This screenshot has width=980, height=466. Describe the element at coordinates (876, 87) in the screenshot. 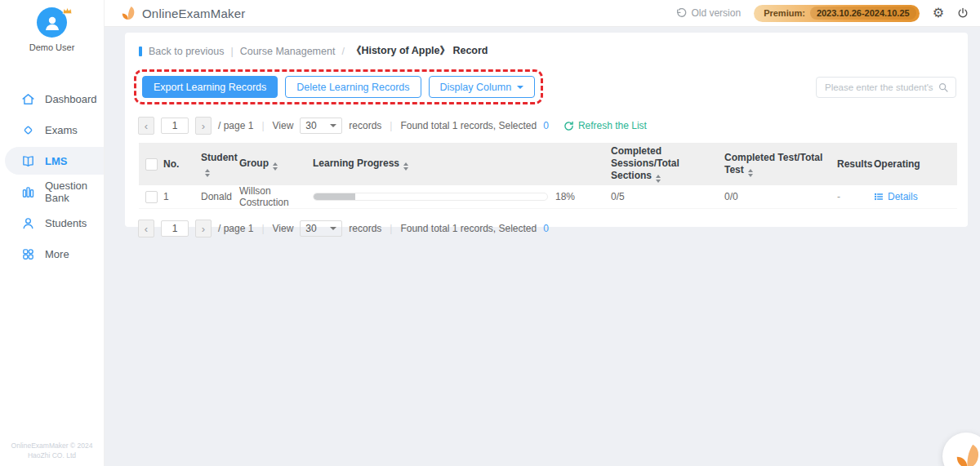

I see `search-input` at that location.